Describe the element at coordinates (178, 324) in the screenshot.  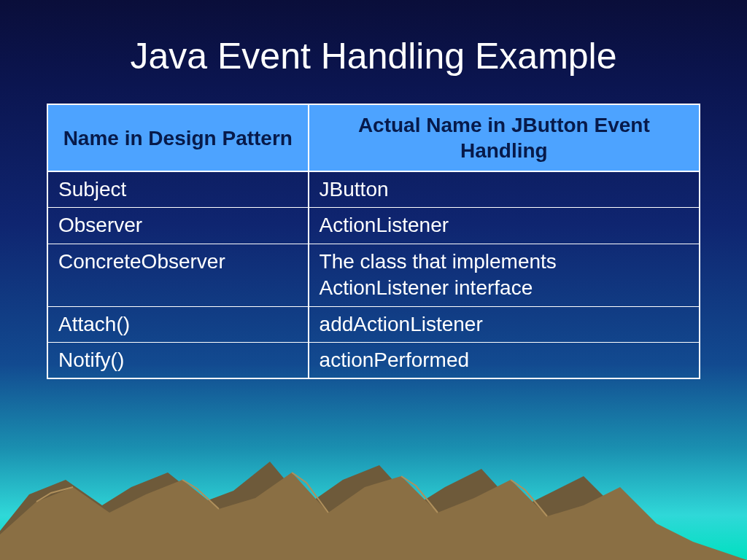
I see `cell-pattern: Attach()` at that location.